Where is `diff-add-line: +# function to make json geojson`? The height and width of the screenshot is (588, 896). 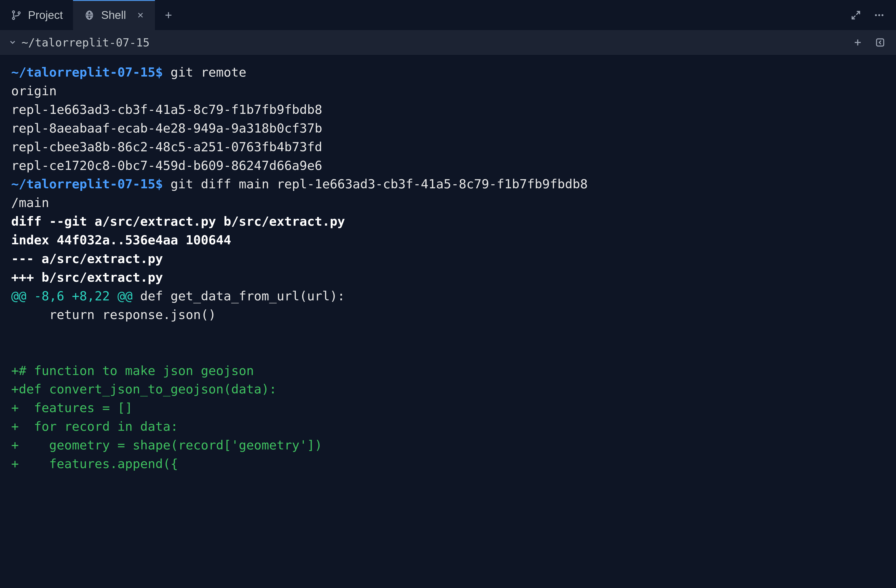 diff-add-line: +# function to make json geojson is located at coordinates (133, 370).